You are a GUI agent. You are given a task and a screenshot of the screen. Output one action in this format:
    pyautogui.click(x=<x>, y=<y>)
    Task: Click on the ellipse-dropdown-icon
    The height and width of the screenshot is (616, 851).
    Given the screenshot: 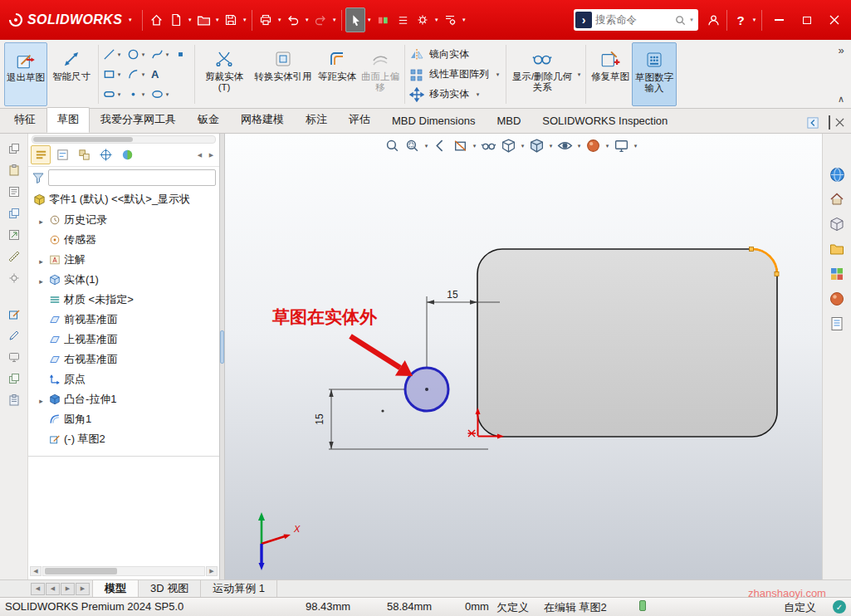 What is the action you would take?
    pyautogui.click(x=168, y=95)
    